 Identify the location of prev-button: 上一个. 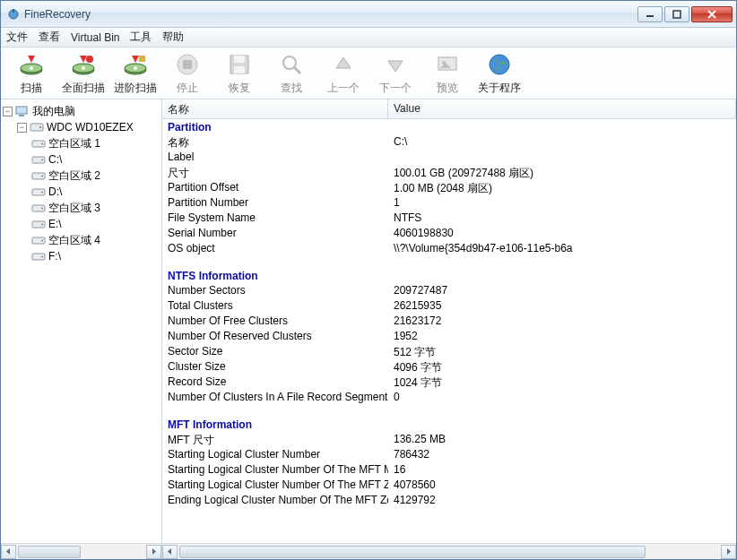
(343, 73).